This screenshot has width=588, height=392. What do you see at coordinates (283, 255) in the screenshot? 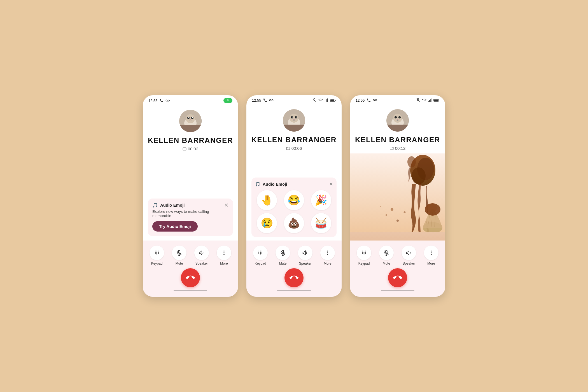
I see `mute-btn-2: Mute` at bounding box center [283, 255].